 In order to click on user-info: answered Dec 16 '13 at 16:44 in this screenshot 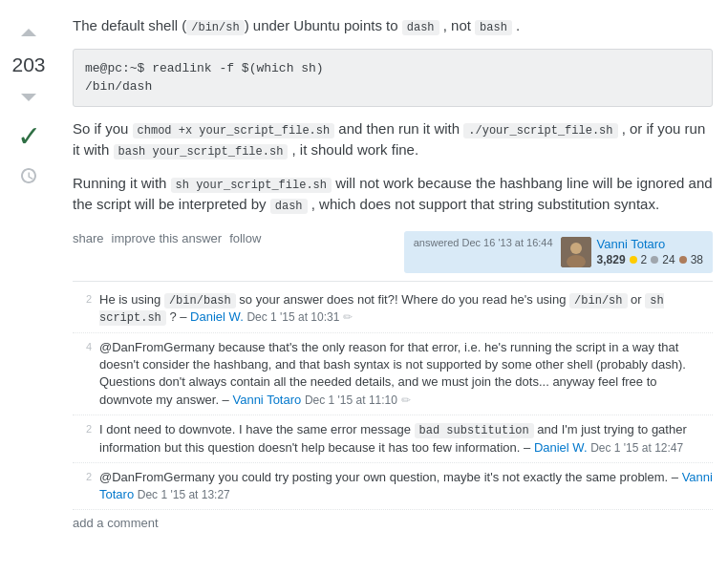, I will do `click(483, 243)`.